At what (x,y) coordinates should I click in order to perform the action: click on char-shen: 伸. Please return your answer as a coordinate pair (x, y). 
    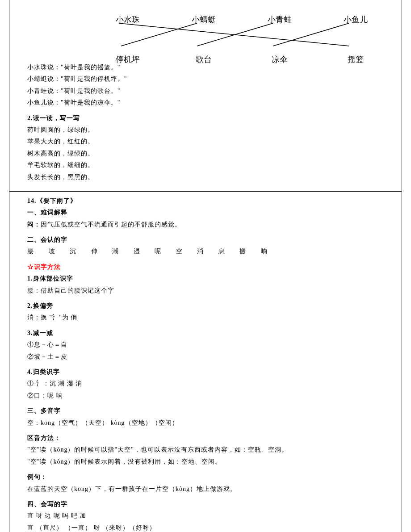
    Looking at the image, I should click on (95, 251).